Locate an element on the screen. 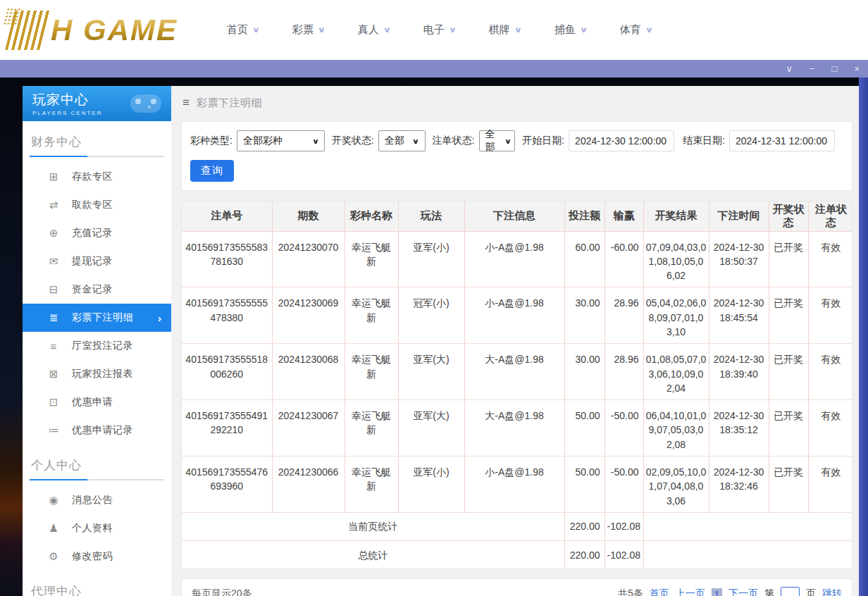 This screenshot has height=596, width=868. sidebar-item: ≡厅室投注记录 is located at coordinates (97, 346).